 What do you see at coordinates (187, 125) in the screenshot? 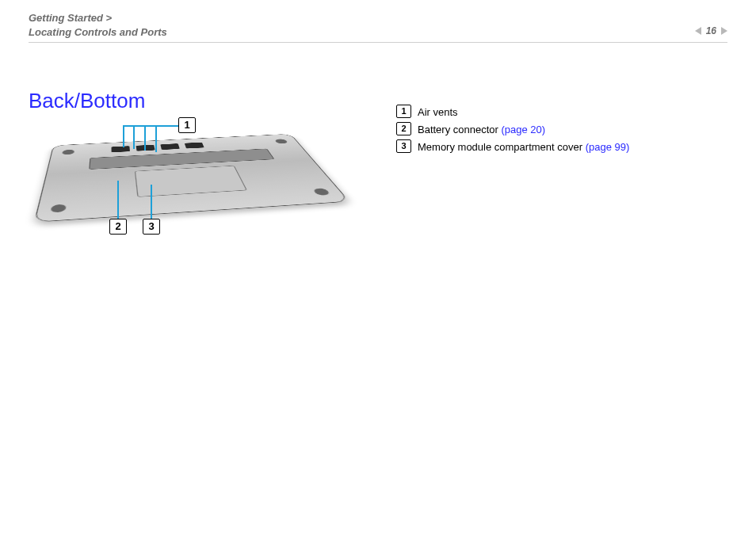
I see `callout-1: 1` at bounding box center [187, 125].